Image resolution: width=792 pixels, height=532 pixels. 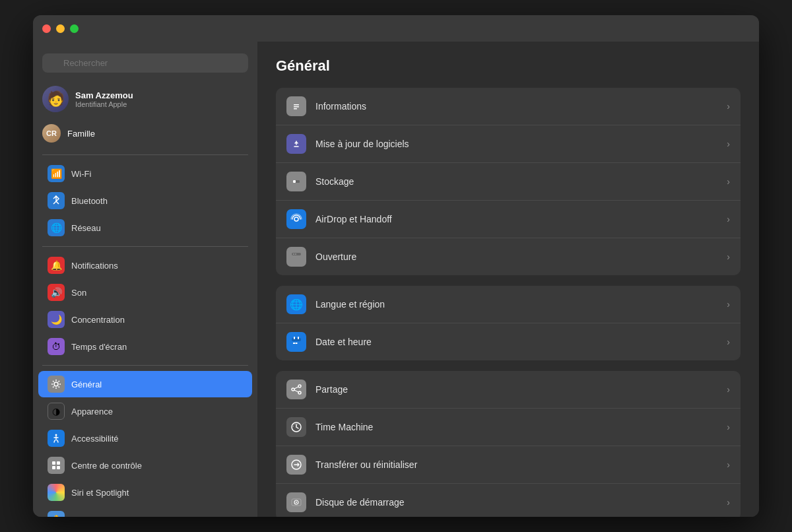 I want to click on close-button, so click(x=46, y=29).